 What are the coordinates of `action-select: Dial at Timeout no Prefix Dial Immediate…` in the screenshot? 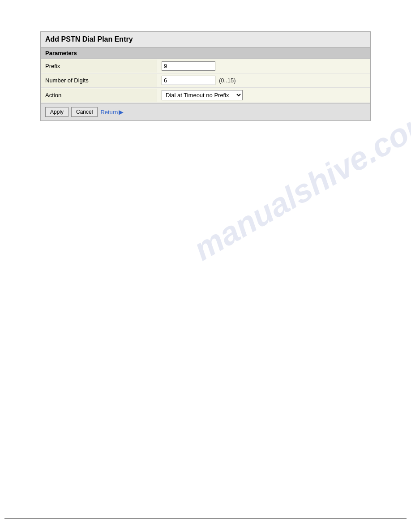 It's located at (202, 95).